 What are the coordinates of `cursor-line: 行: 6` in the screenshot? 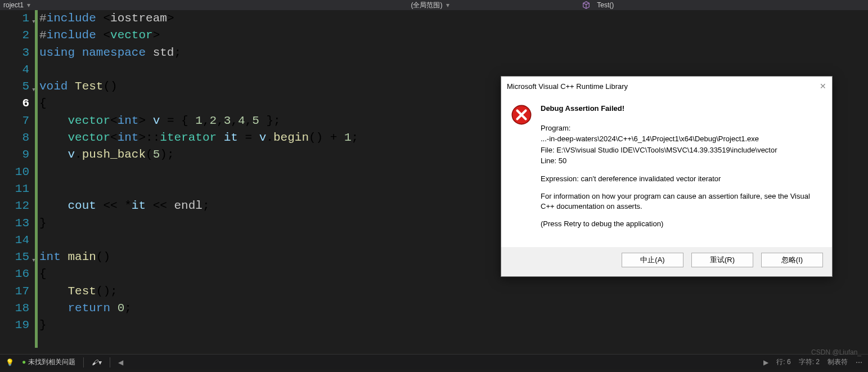 It's located at (783, 362).